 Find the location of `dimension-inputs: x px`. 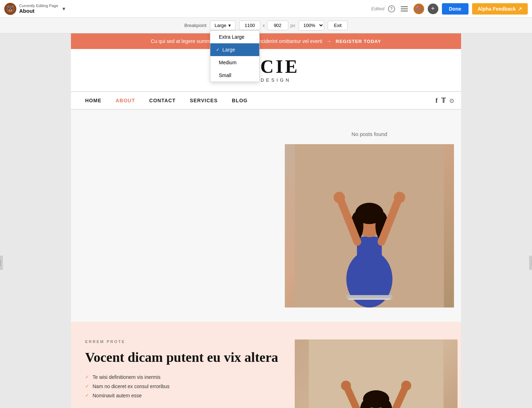

dimension-inputs: x px is located at coordinates (267, 26).